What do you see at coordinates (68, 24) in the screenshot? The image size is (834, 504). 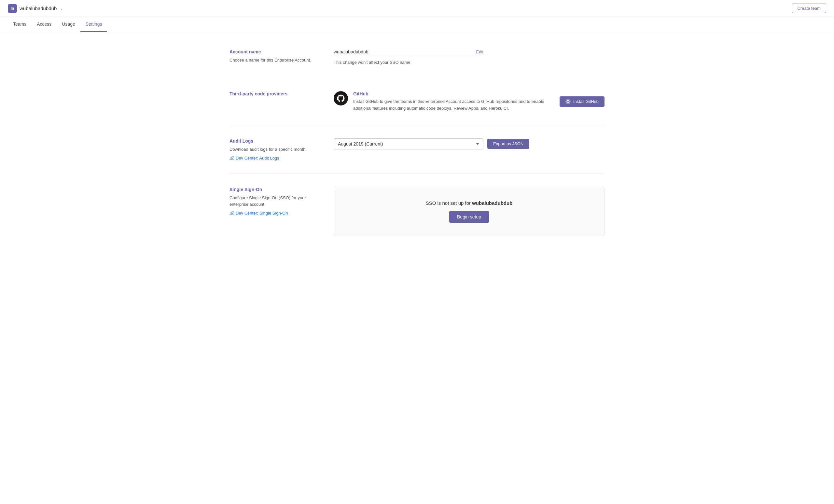 I see `tab-usage: Usage` at bounding box center [68, 24].